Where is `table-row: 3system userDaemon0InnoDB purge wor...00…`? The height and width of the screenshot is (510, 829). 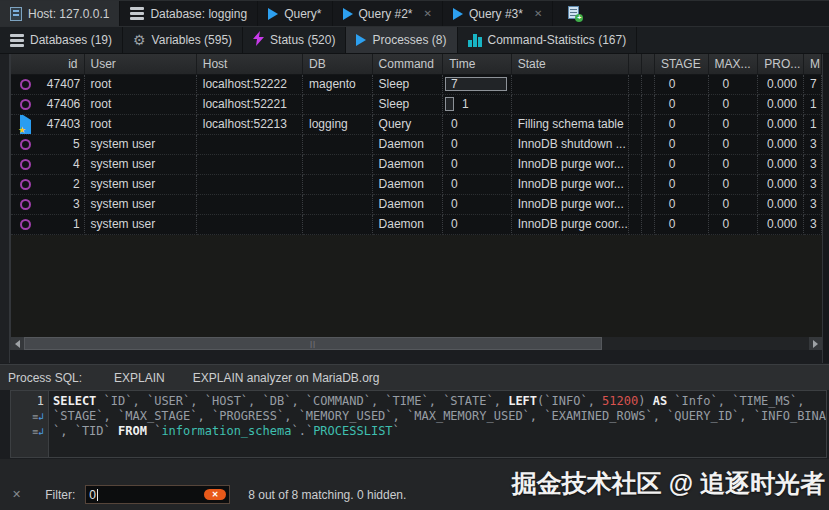 table-row: 3system userDaemon0InnoDB purge wor...00… is located at coordinates (416, 205).